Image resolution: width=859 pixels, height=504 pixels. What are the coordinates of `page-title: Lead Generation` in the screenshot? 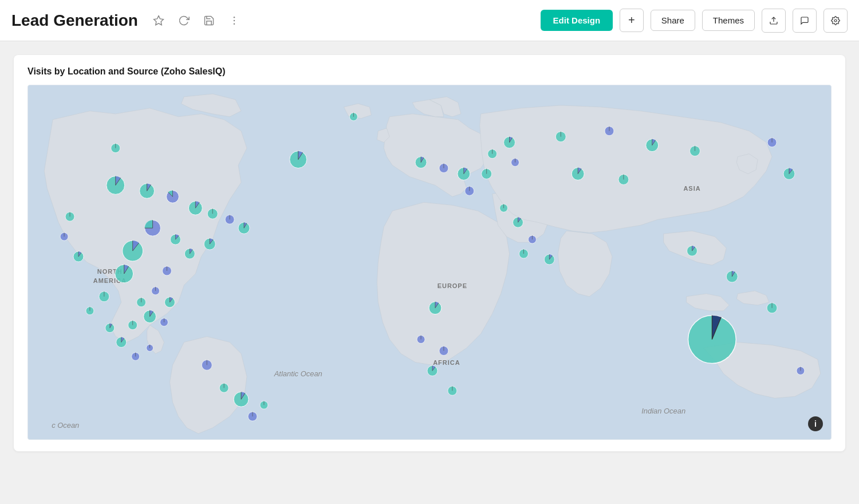 It's located at (74, 21).